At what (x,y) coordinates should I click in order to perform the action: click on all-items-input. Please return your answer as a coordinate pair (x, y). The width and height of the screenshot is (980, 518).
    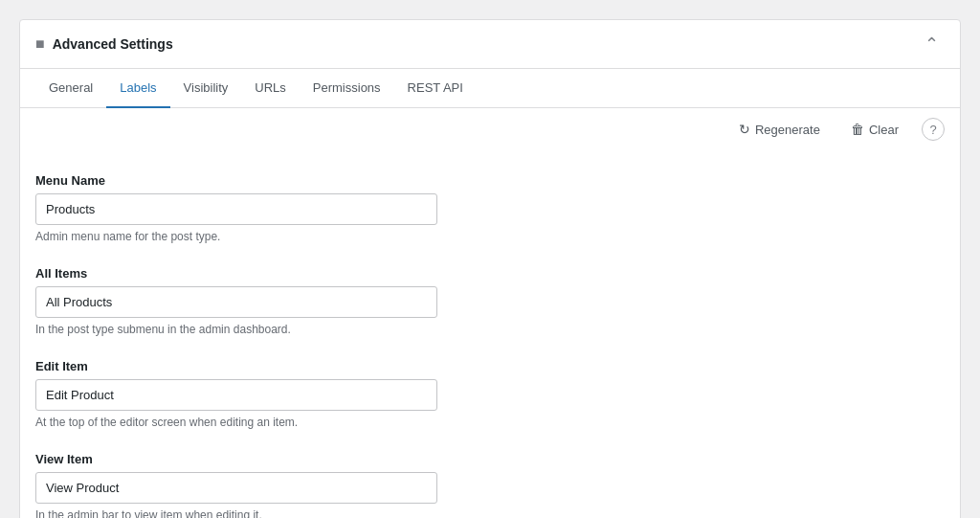
    Looking at the image, I should click on (236, 303).